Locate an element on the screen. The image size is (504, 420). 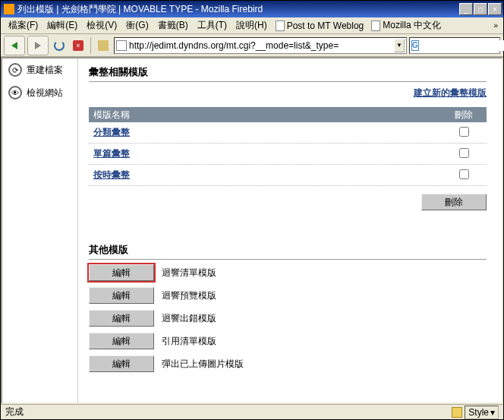
menubar: 檔案(F) 編輯(E) 檢視(V) 衝(G) 書籤(B) 工具(T) 說明(H)… is located at coordinates (252, 26).